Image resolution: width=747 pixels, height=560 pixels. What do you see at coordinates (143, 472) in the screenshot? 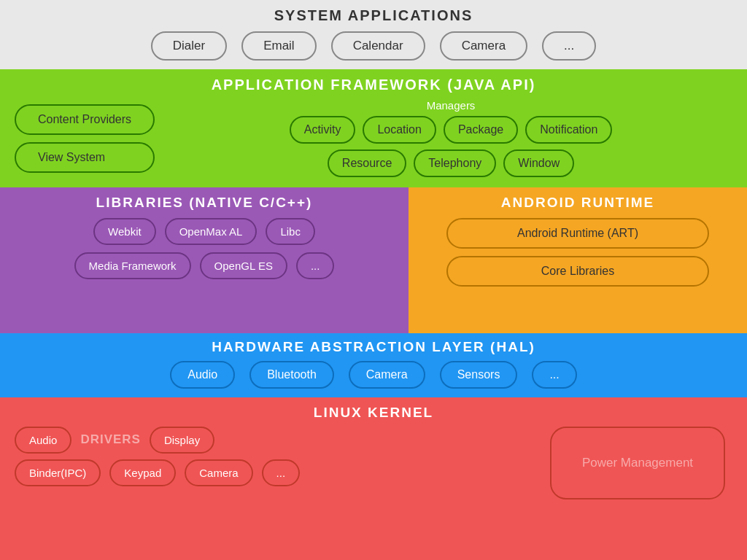
I see `kernel-keypad-box: Keypad` at bounding box center [143, 472].